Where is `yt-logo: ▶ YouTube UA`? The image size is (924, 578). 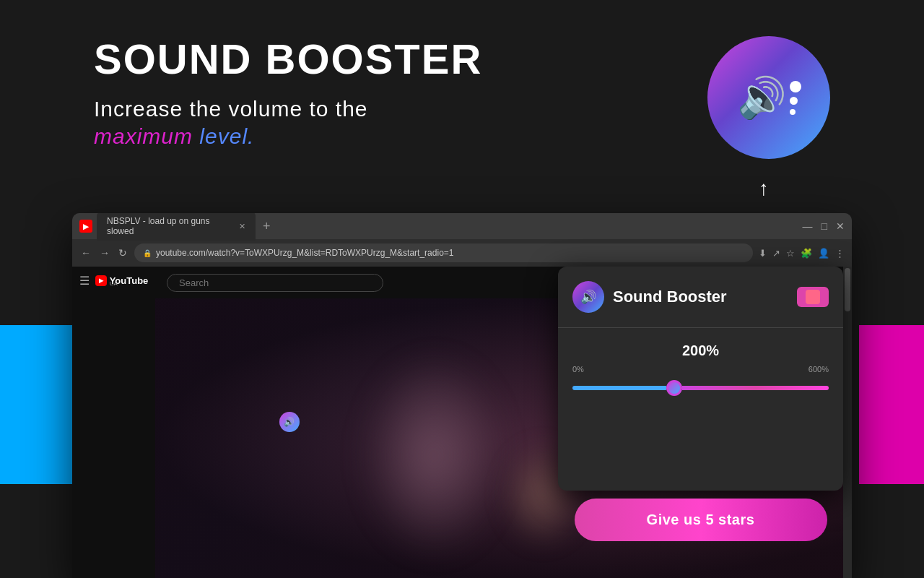 yt-logo: ▶ YouTube UA is located at coordinates (122, 281).